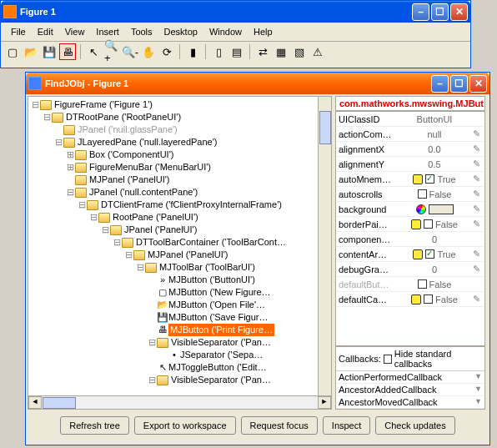 Image resolution: width=497 pixels, height=448 pixels. What do you see at coordinates (112, 52) in the screenshot?
I see `zoom-in-icon: 🔍+` at bounding box center [112, 52].